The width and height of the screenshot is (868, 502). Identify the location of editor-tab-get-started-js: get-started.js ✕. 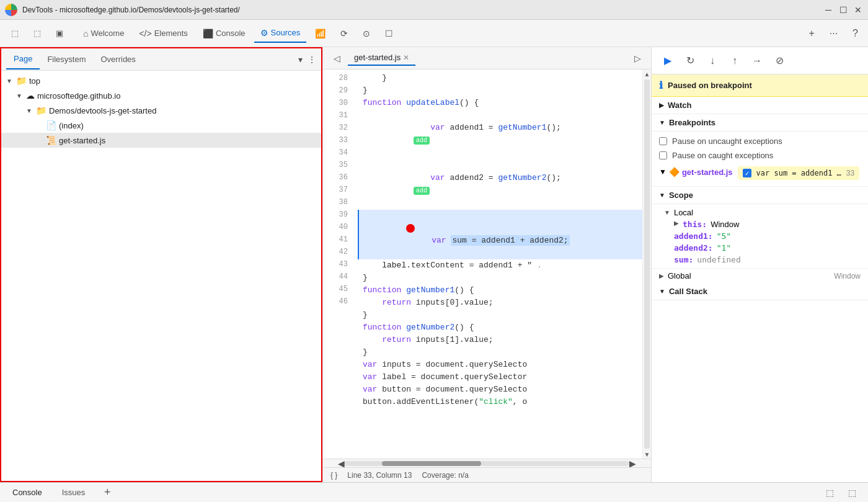
(382, 58).